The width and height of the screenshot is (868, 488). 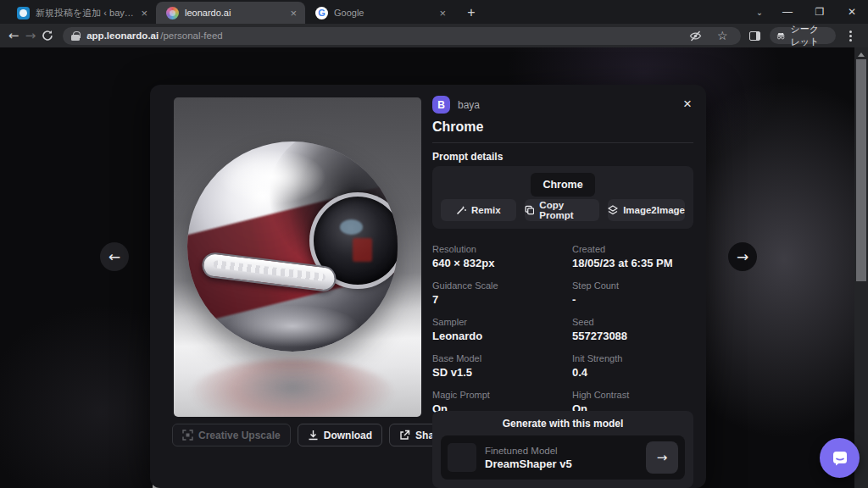 I want to click on generate-heading: Generate with this model, so click(x=563, y=424).